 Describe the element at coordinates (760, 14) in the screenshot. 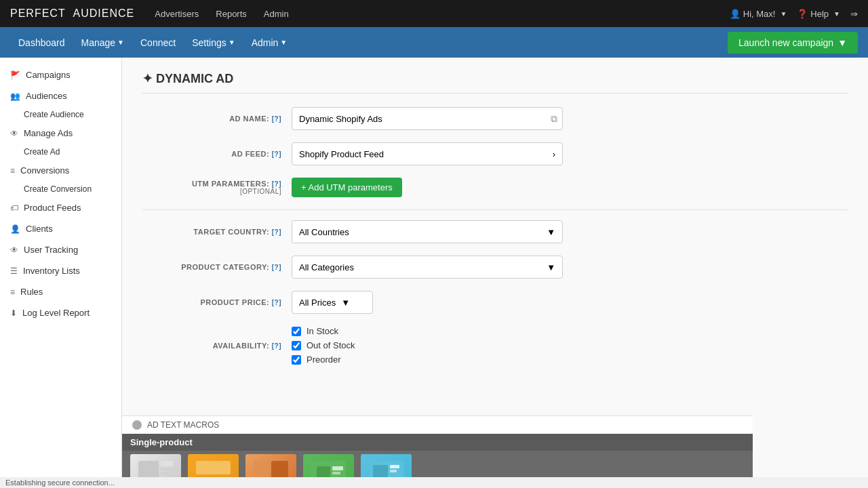

I see `username: Hi, Max!` at that location.